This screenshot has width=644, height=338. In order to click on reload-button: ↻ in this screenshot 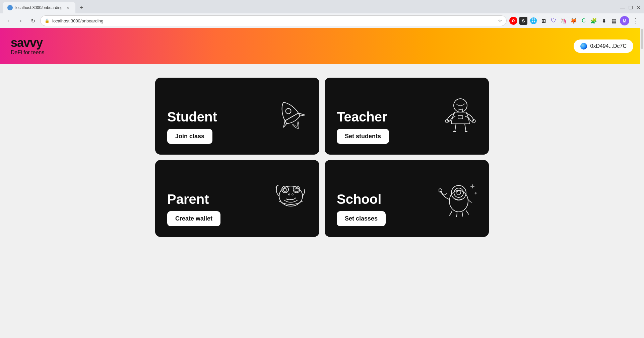, I will do `click(33, 21)`.